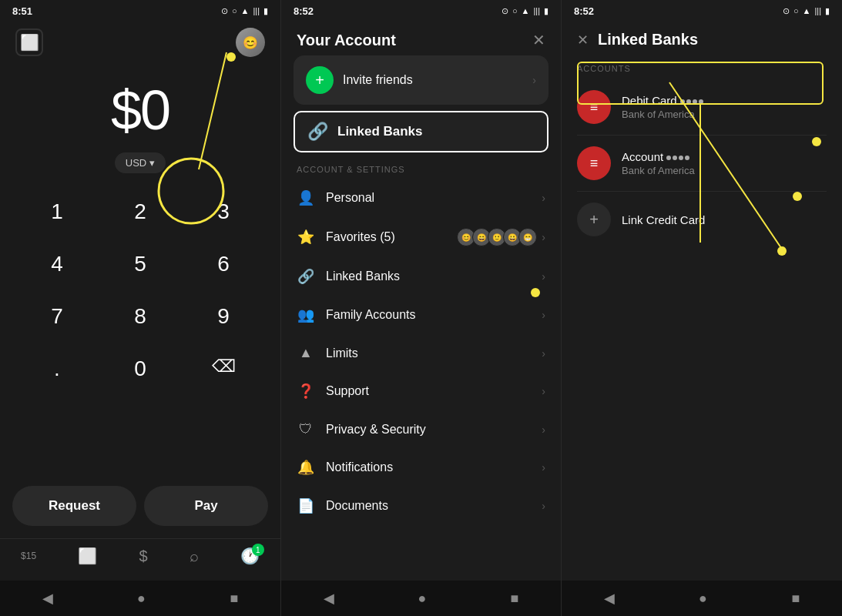  What do you see at coordinates (421, 237) in the screenshot?
I see `menu-item-favorites: ⭐ Favorites (5) 😊 😄 🙂 😀 😁 ›` at bounding box center [421, 237].